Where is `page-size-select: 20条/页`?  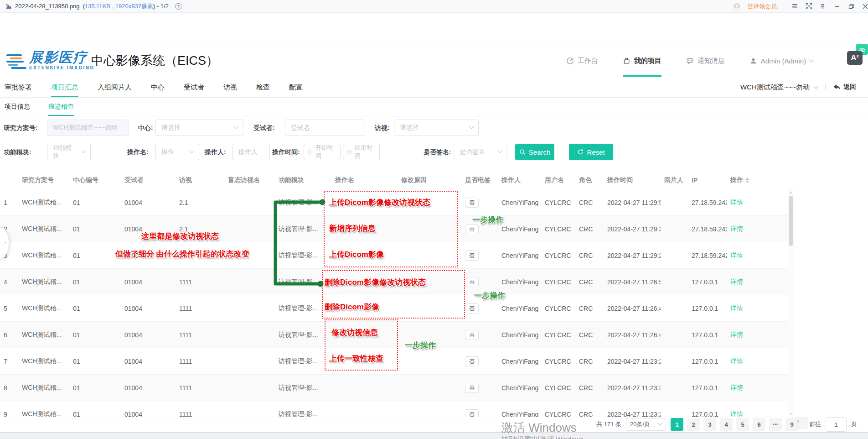
page-size-select: 20条/页 is located at coordinates (646, 424).